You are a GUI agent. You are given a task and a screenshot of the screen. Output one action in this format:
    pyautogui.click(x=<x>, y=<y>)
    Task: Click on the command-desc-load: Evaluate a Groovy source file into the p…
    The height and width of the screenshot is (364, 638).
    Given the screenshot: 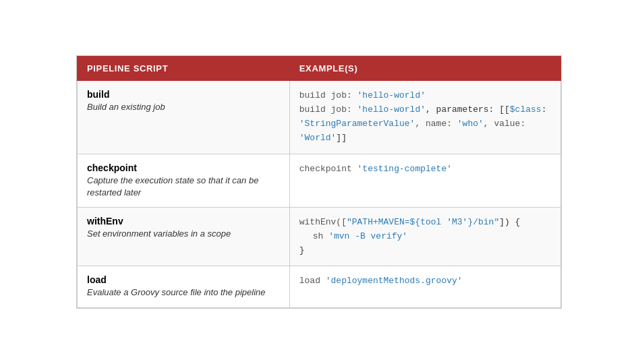 What is the action you would take?
    pyautogui.click(x=177, y=293)
    